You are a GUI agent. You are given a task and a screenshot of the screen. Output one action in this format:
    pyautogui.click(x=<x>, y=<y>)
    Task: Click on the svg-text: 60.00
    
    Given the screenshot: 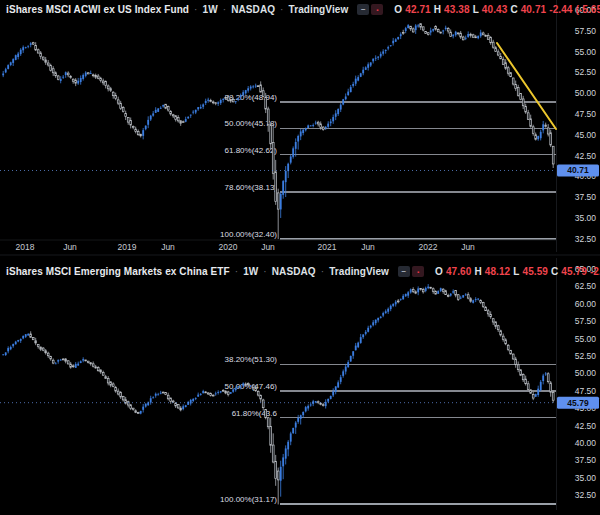 What is the action you would take?
    pyautogui.click(x=586, y=304)
    